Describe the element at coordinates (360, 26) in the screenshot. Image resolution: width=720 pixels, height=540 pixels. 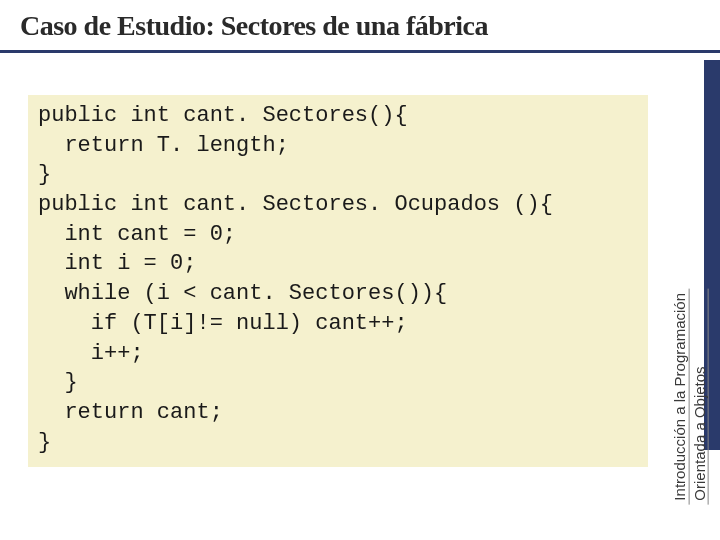
I see `slide-title: Caso de Estudio: Sectores de una fábrica` at that location.